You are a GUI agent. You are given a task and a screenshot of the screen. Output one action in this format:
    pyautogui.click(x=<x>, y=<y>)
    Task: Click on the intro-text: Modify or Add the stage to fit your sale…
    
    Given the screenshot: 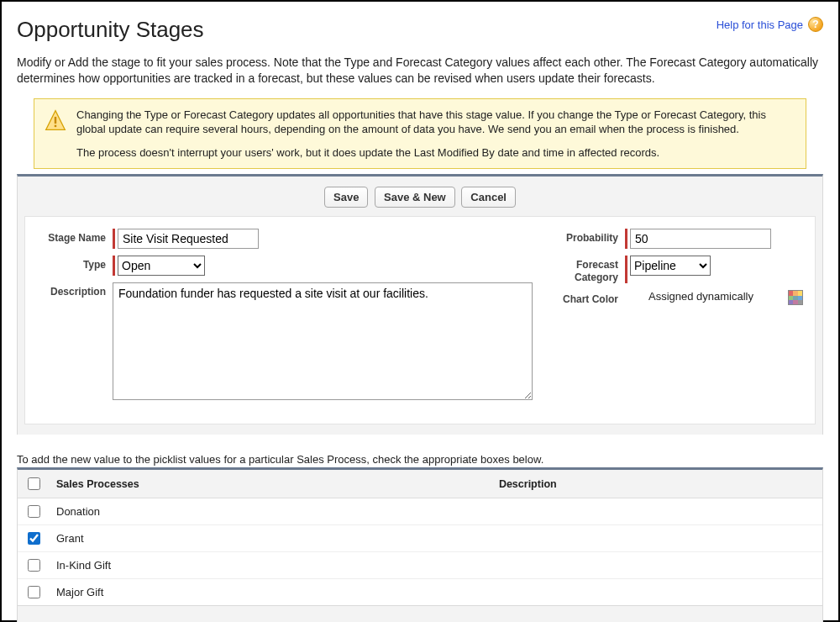 What is the action you would take?
    pyautogui.click(x=420, y=71)
    